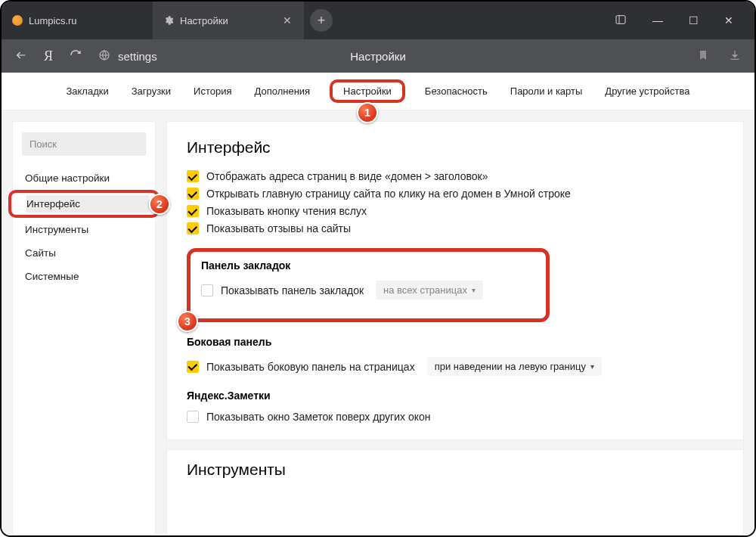  I want to click on opt-notes-on-top: Показывать окно Заметок поверх других ок…, so click(455, 417).